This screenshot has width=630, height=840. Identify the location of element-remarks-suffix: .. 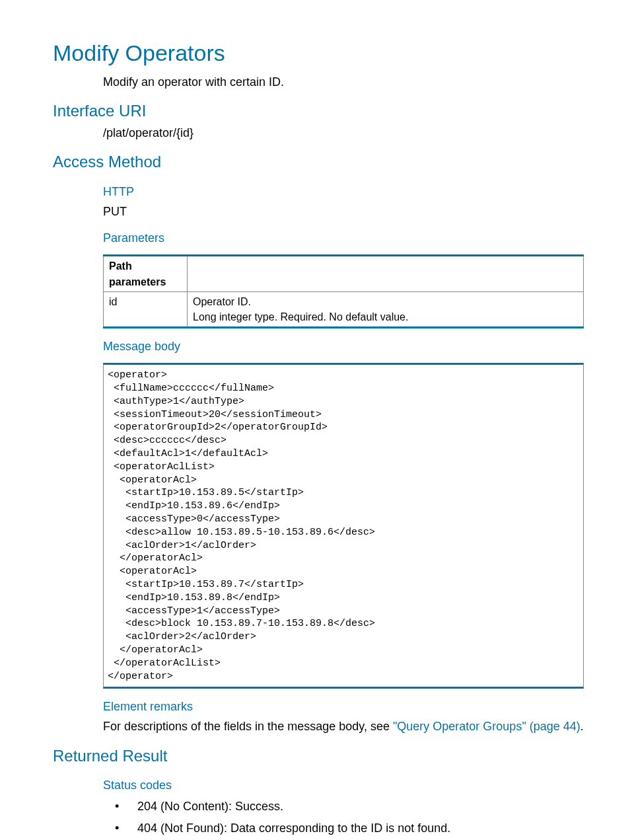
(582, 726).